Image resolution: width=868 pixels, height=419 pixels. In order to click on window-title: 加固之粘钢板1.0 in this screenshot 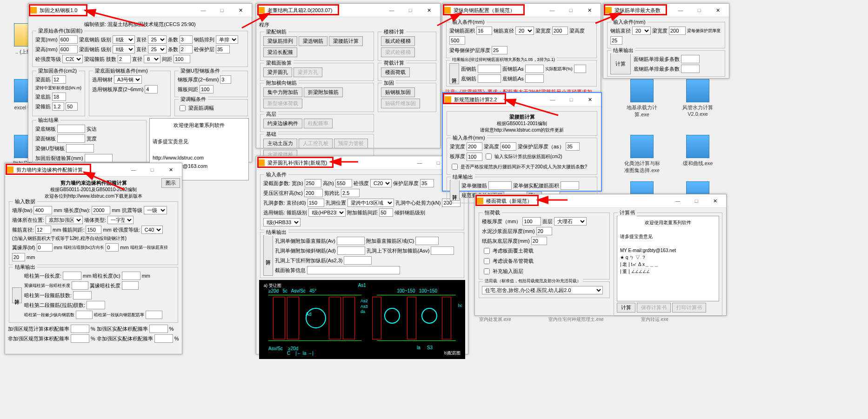, I will do `click(117, 10)`.